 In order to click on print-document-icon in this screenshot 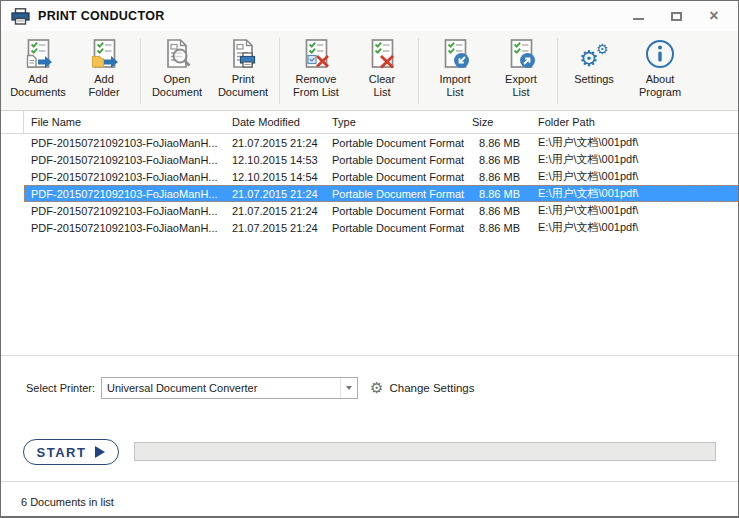, I will do `click(243, 54)`.